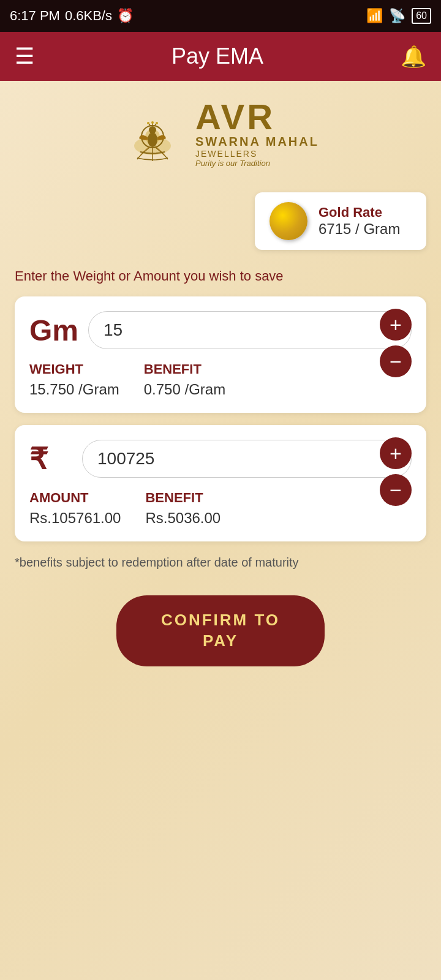  Describe the element at coordinates (399, 16) in the screenshot. I see `status-right: 📶 📡 60` at that location.